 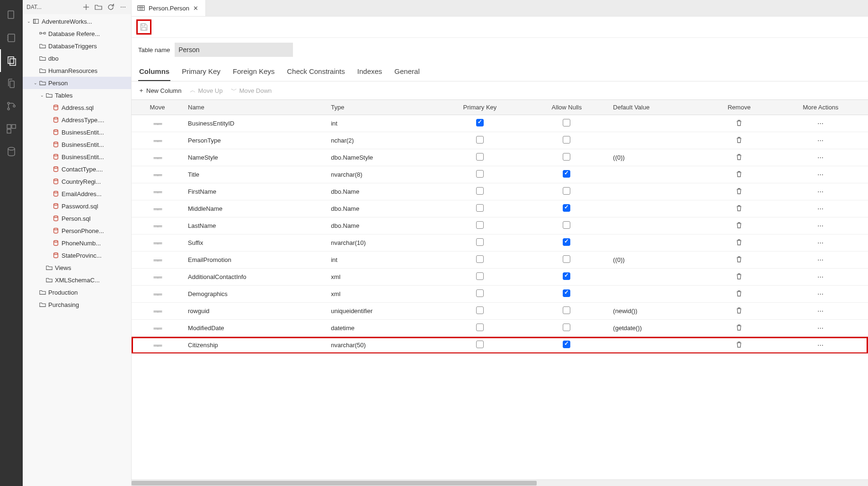 What do you see at coordinates (500, 277) in the screenshot?
I see `table-row: ══AdditionalContactInfoxml⋯` at bounding box center [500, 277].